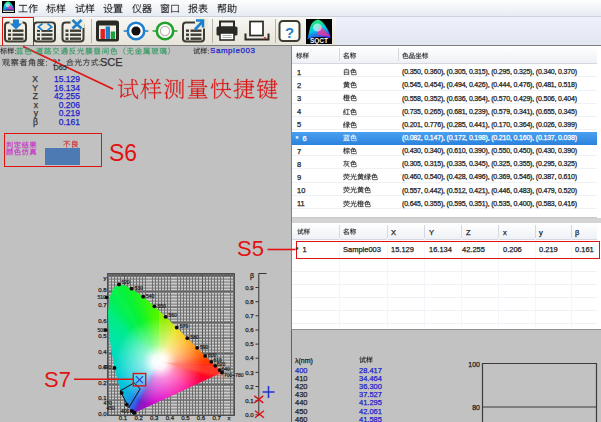 Image resolution: width=601 pixels, height=422 pixels. What do you see at coordinates (204, 347) in the screenshot?
I see `svg-text: 590` at bounding box center [204, 347].